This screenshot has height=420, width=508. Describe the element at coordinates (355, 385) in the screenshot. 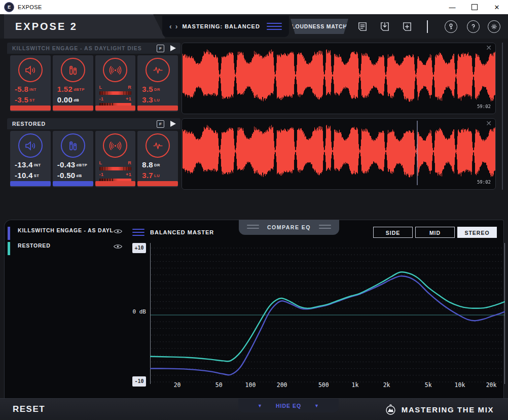

I see `svg-text: 1k` at that location.